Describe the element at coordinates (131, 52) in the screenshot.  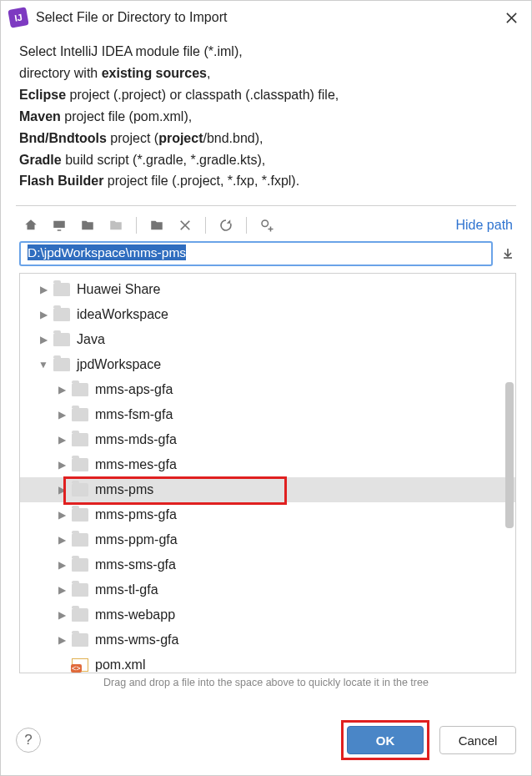
I see `info-line: Select IntelliJ IDEA module file (*.iml)…` at that location.